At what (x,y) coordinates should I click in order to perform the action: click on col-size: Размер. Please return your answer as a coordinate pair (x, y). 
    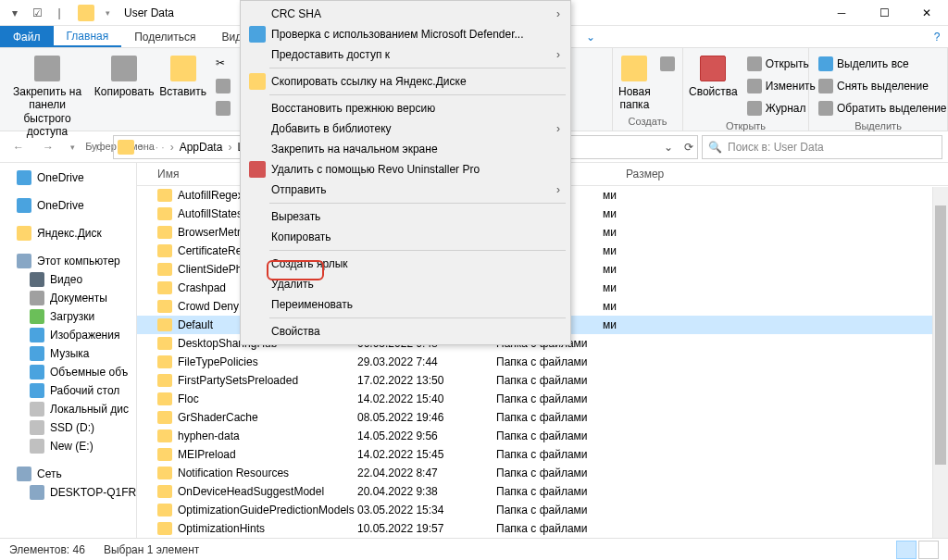
    Looking at the image, I should click on (663, 174).